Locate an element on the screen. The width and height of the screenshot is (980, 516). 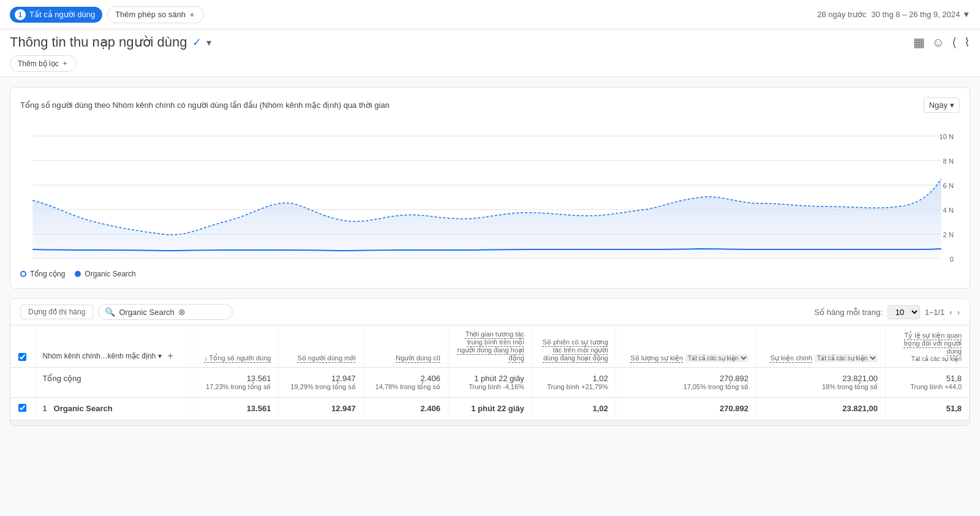
row-avg-time-cell: 1 phút 22 giây is located at coordinates (490, 409).